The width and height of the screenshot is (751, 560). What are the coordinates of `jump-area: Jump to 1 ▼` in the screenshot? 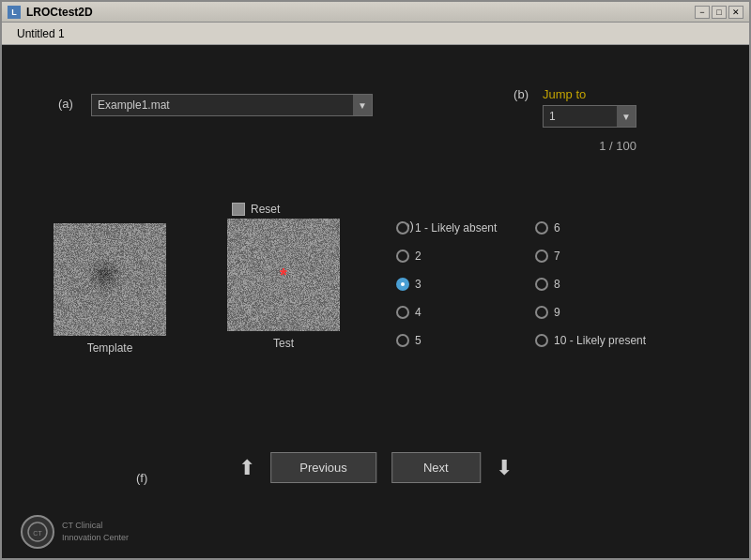 It's located at (590, 107).